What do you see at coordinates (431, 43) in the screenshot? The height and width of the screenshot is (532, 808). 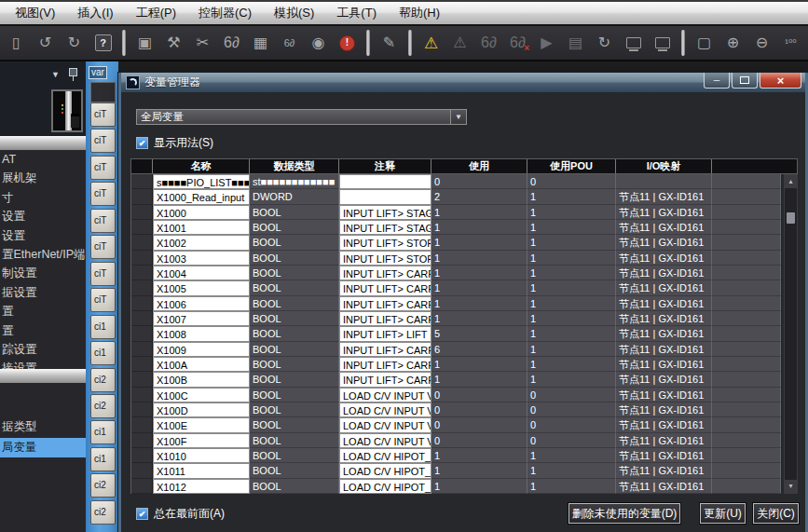 I see `toolbar-button-go-online: ⚠` at bounding box center [431, 43].